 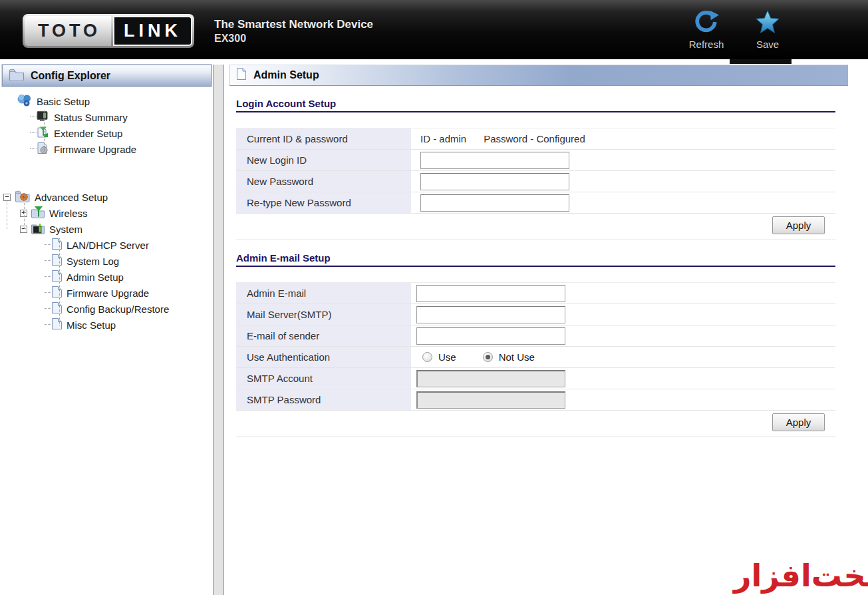 What do you see at coordinates (768, 44) in the screenshot?
I see `save-label: Save` at bounding box center [768, 44].